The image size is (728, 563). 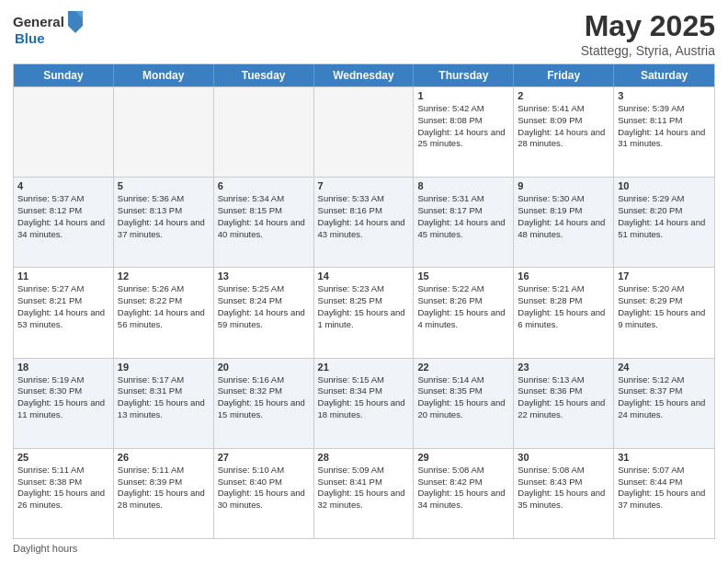 What do you see at coordinates (463, 313) in the screenshot?
I see `calendar-day-cell: 15Sunrise: 5:22 AMSunset: 8:26 PMDayligh…` at bounding box center [463, 313].